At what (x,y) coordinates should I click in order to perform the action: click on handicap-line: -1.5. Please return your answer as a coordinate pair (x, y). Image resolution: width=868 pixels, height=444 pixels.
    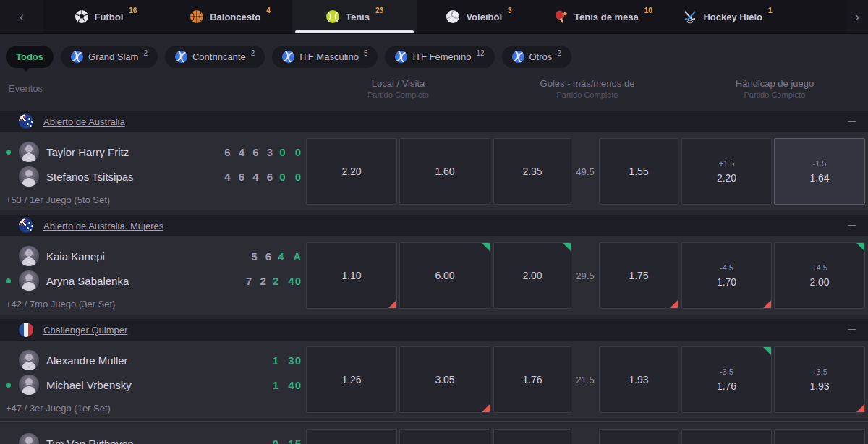
    Looking at the image, I should click on (820, 163).